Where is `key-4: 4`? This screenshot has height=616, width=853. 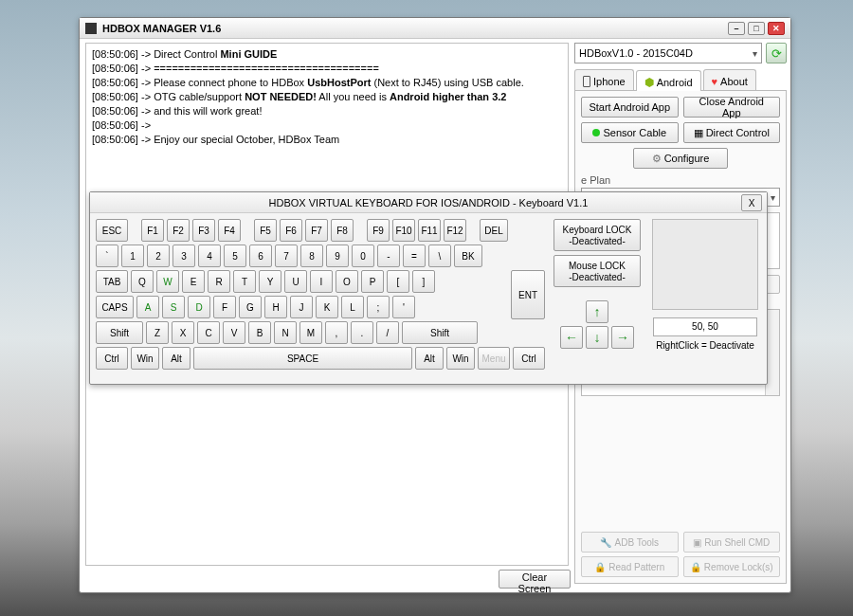 key-4: 4 is located at coordinates (209, 256).